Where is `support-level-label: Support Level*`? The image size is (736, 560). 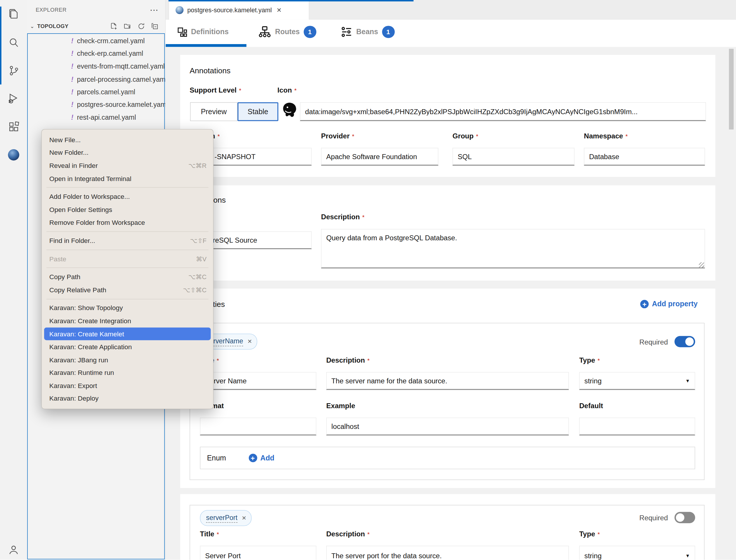 support-level-label: Support Level* is located at coordinates (215, 90).